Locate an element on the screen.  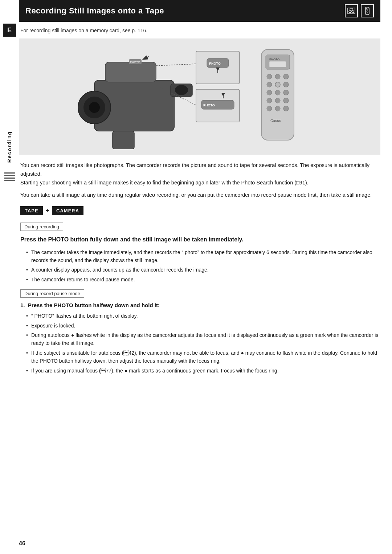
tape-mode-icon is located at coordinates (351, 11).